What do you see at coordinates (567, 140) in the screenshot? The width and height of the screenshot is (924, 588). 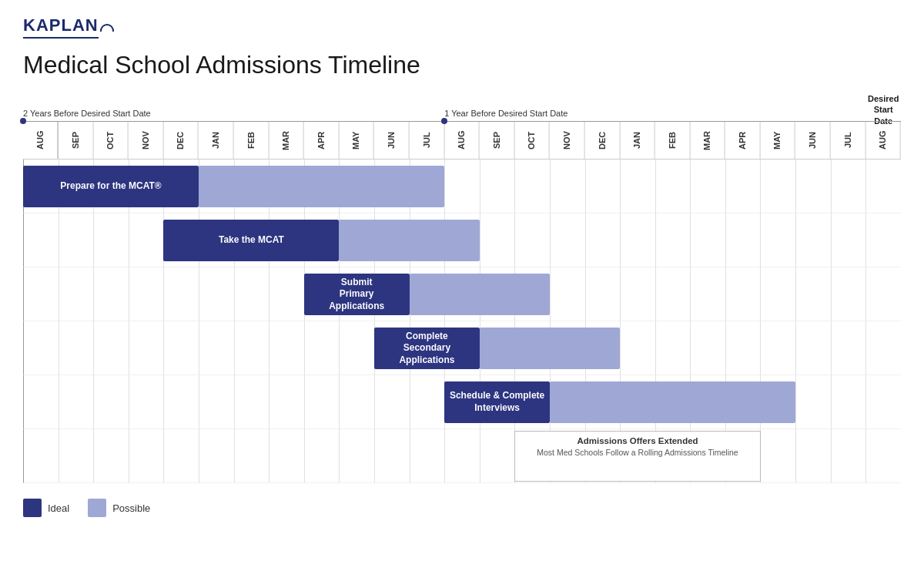 I see `month-cell-NOV-15: NOV` at bounding box center [567, 140].